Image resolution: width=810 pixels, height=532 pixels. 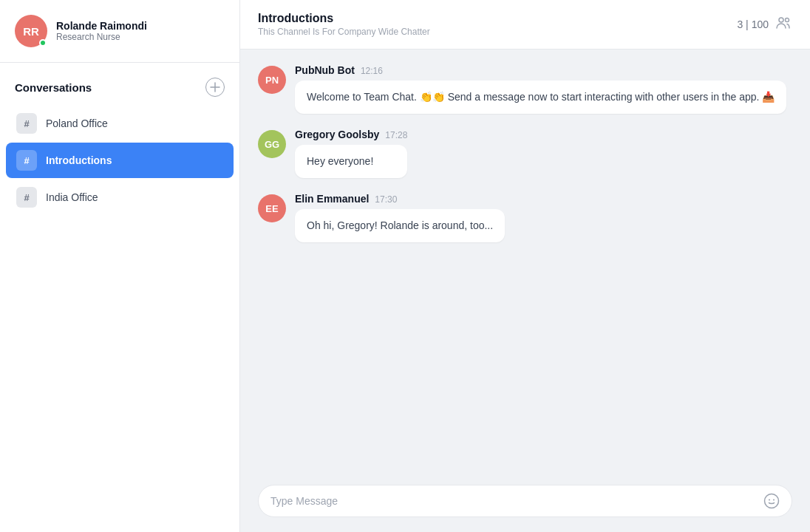 What do you see at coordinates (53, 87) in the screenshot?
I see `conversations-title: Conversations` at bounding box center [53, 87].